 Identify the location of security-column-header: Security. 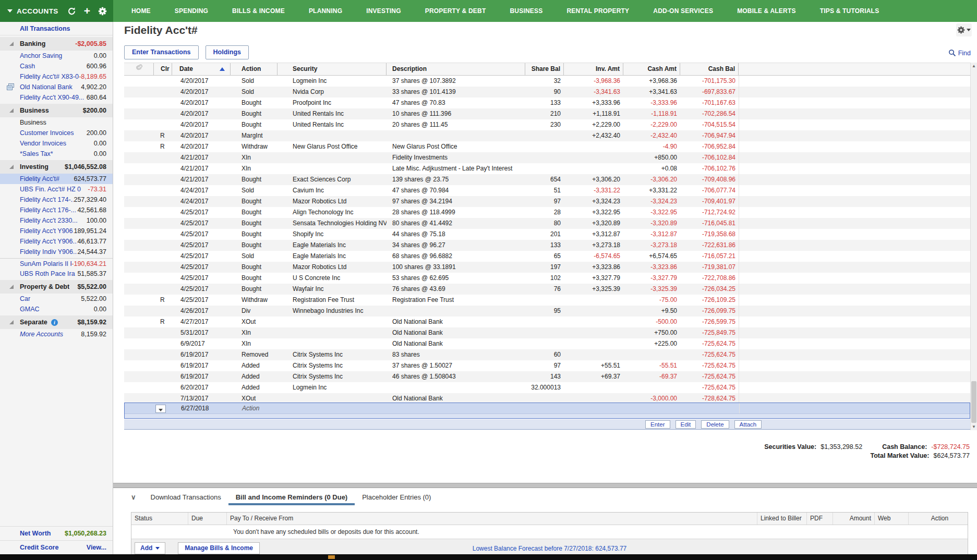
(332, 69).